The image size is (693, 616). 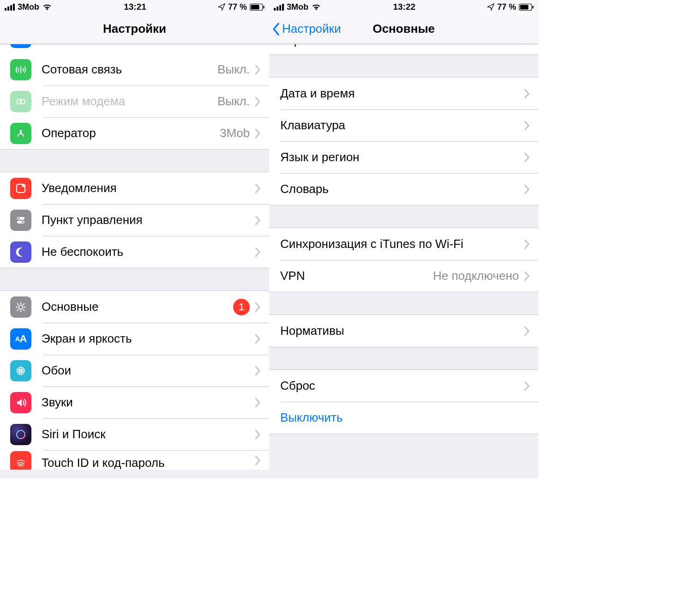 I want to click on cellular-icon, so click(x=21, y=70).